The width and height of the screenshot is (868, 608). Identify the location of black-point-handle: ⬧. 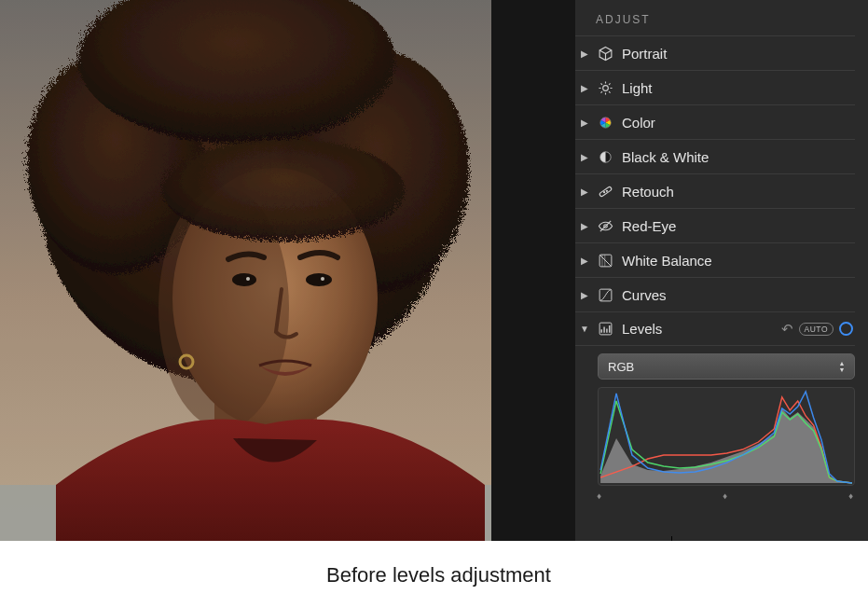
(600, 494).